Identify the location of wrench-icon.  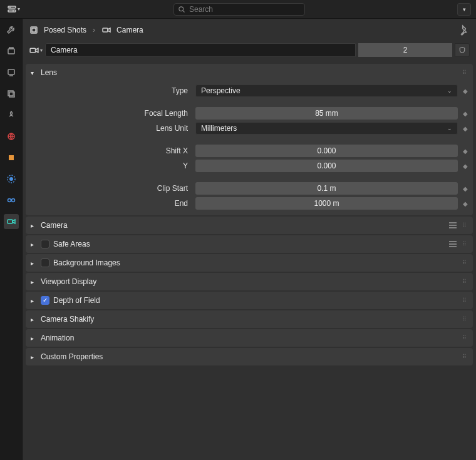
(11, 30).